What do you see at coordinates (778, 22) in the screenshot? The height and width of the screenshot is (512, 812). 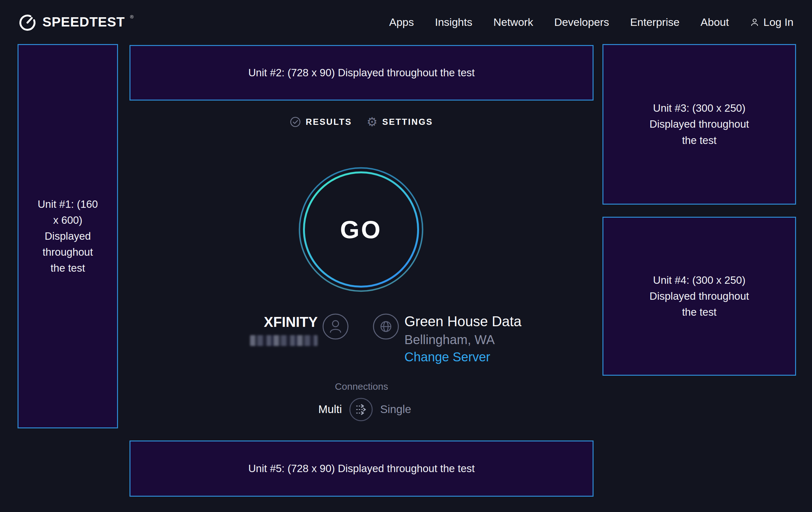 I see `login-label: Log In` at bounding box center [778, 22].